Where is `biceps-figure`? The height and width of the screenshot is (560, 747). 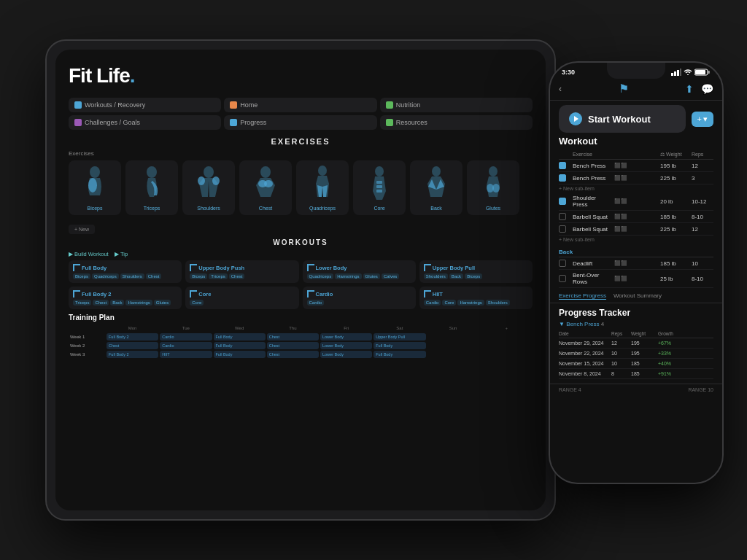 biceps-figure is located at coordinates (95, 183).